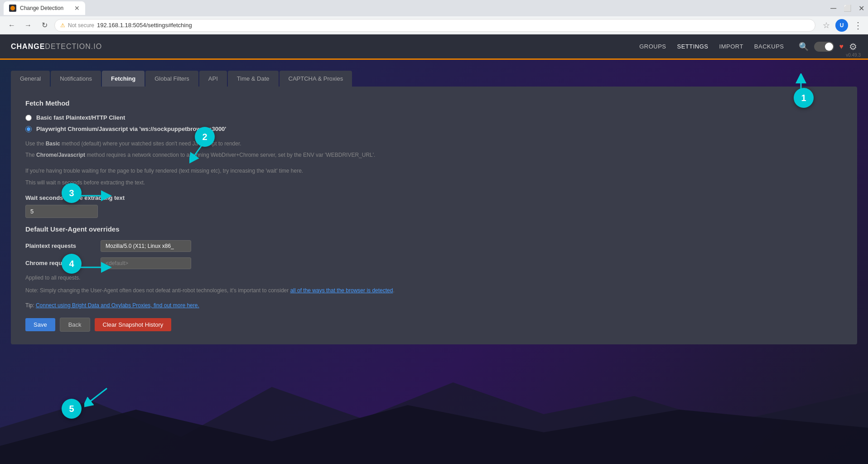 The width and height of the screenshot is (868, 464). I want to click on browser-menu-button: ⋮, so click(858, 25).